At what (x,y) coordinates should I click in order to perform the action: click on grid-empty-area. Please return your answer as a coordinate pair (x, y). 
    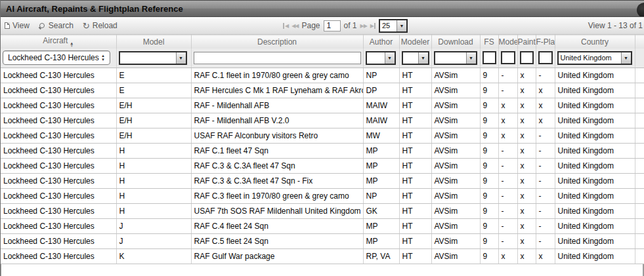
    Looking at the image, I should click on (322, 270).